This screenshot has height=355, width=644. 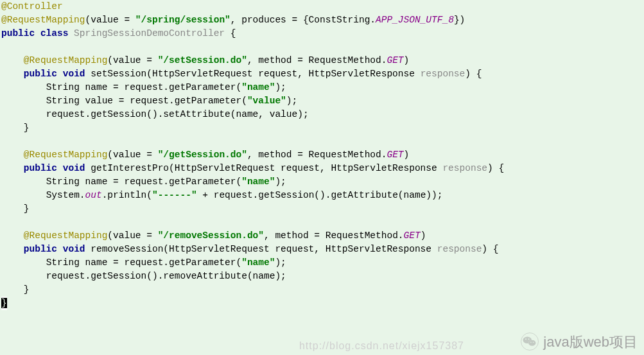 What do you see at coordinates (175, 195) in the screenshot?
I see `string-literal: "------"` at bounding box center [175, 195].